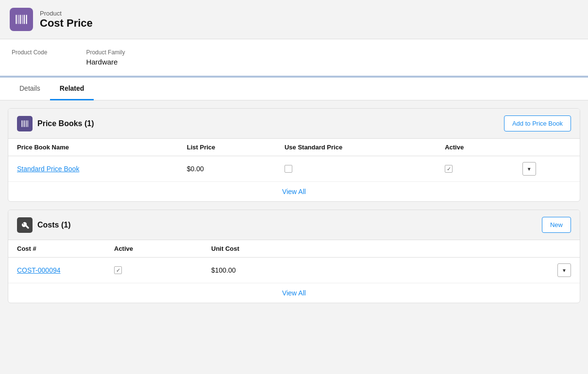 Image resolution: width=588 pixels, height=374 pixels. I want to click on costs-header: Costs (1) New, so click(294, 225).